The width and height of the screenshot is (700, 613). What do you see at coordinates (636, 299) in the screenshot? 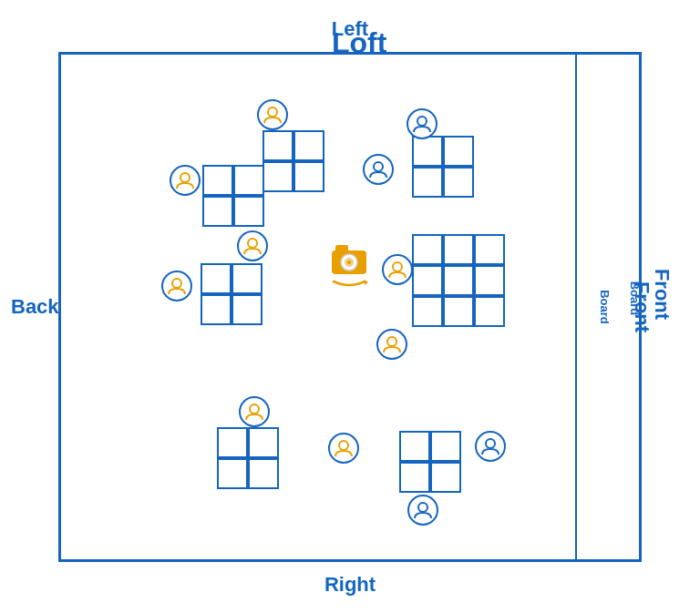
I see `label-board-side: Board` at bounding box center [636, 299].